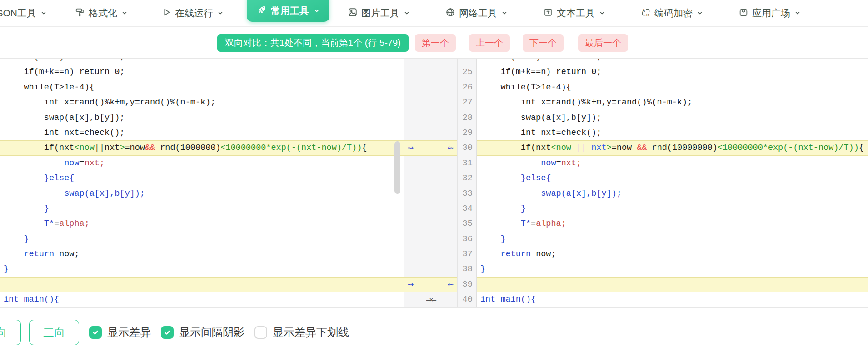 This screenshot has height=357, width=868. What do you see at coordinates (586, 103) in the screenshot?
I see `code-token: int x=rand()%k+m,y=rand()%(n-m-k);` at bounding box center [586, 103].